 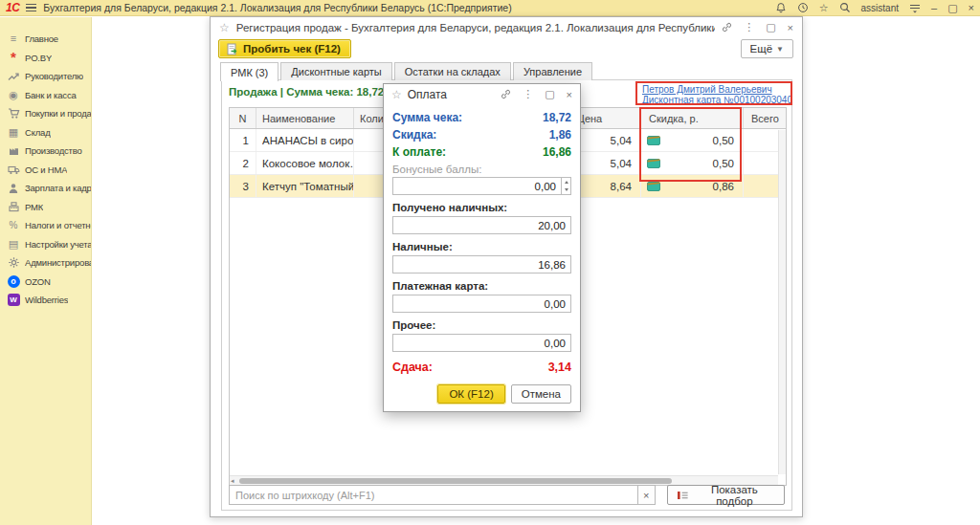 I want to click on col-header-name: Наименование, so click(x=305, y=119).